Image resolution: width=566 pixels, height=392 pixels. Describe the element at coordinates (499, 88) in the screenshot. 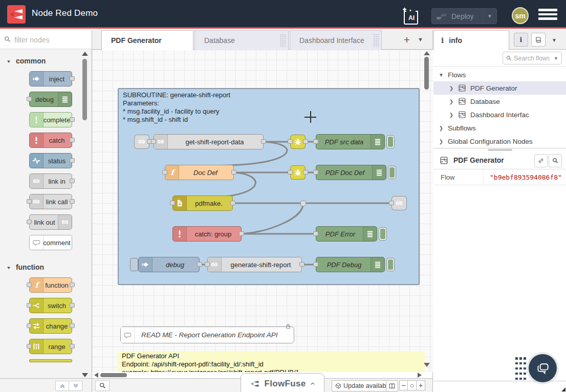

I see `tree-item-pdf-generator: ❯PDF Generator` at that location.